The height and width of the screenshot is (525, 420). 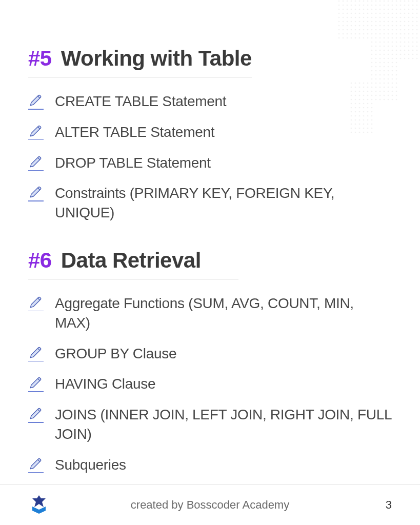 What do you see at coordinates (224, 203) in the screenshot?
I see `list-item-text: Constraints (PRIMARY KEY, FOREIGN KEY, U…` at bounding box center [224, 203].